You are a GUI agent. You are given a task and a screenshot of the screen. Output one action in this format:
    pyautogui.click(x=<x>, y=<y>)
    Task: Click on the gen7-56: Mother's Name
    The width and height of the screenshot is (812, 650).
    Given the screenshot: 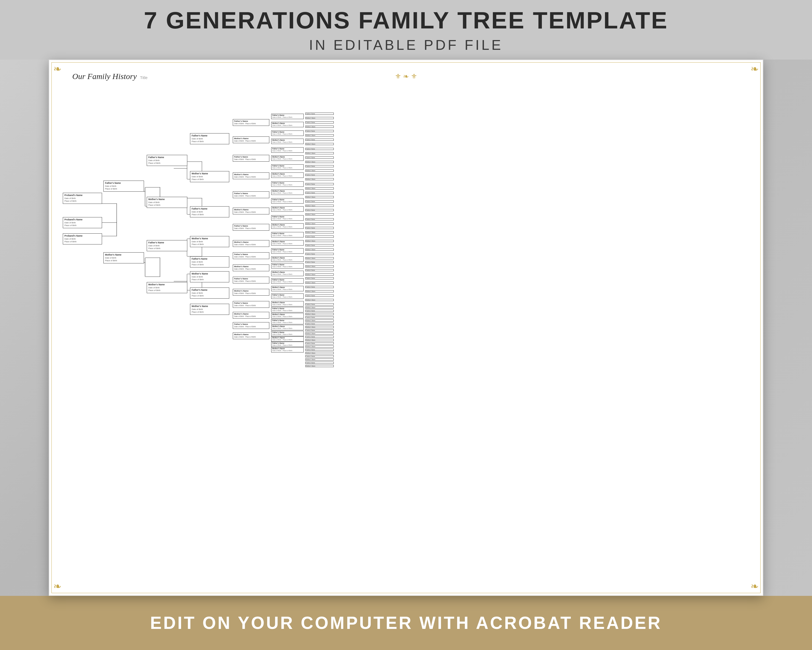 What is the action you would take?
    pyautogui.click(x=319, y=340)
    